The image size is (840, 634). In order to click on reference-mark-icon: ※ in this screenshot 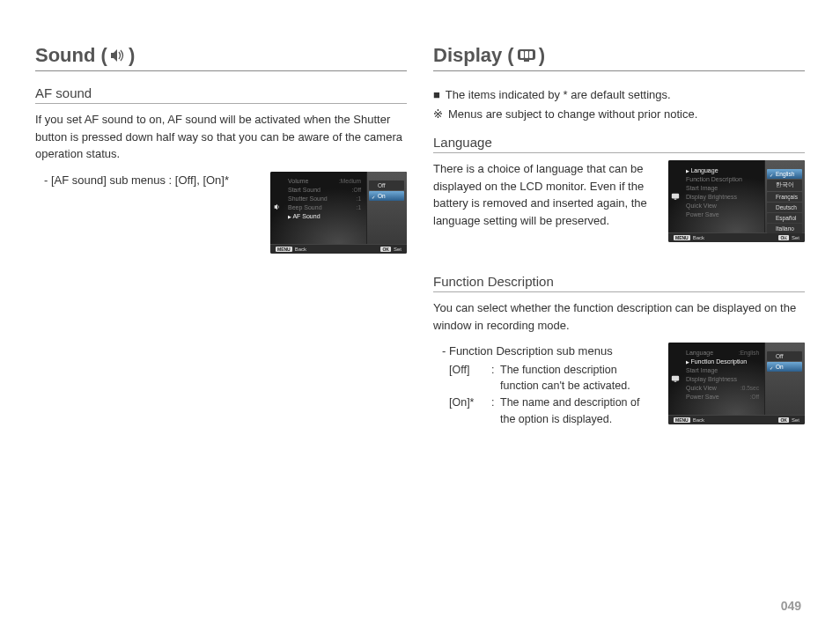, I will do `click(438, 114)`.